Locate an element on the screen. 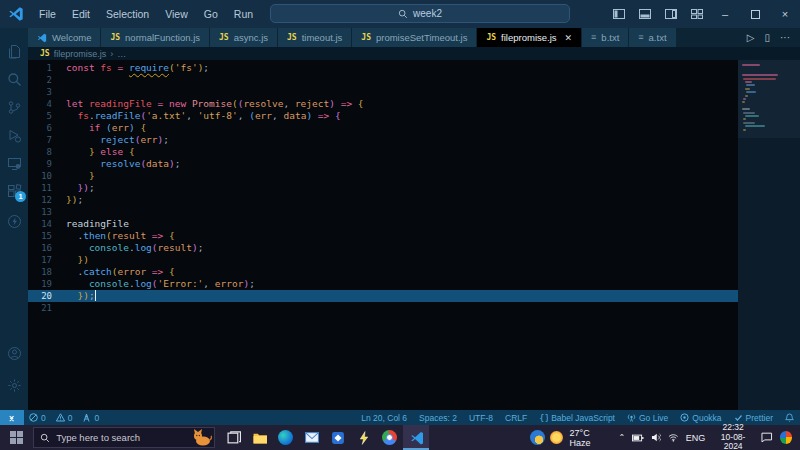 The width and height of the screenshot is (800, 450). line-number: 14 is located at coordinates (47, 224).